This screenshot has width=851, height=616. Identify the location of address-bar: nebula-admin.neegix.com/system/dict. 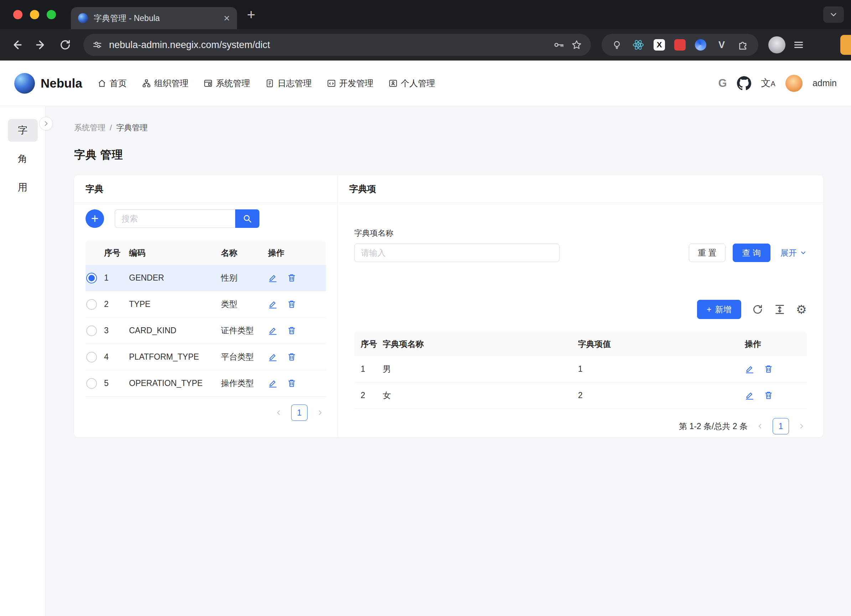
(337, 45).